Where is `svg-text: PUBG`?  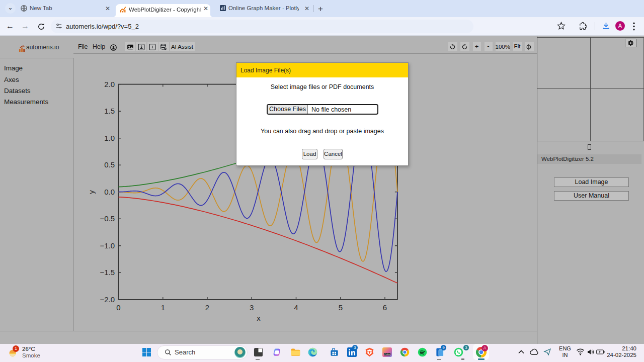
svg-text: PUBG is located at coordinates (387, 354).